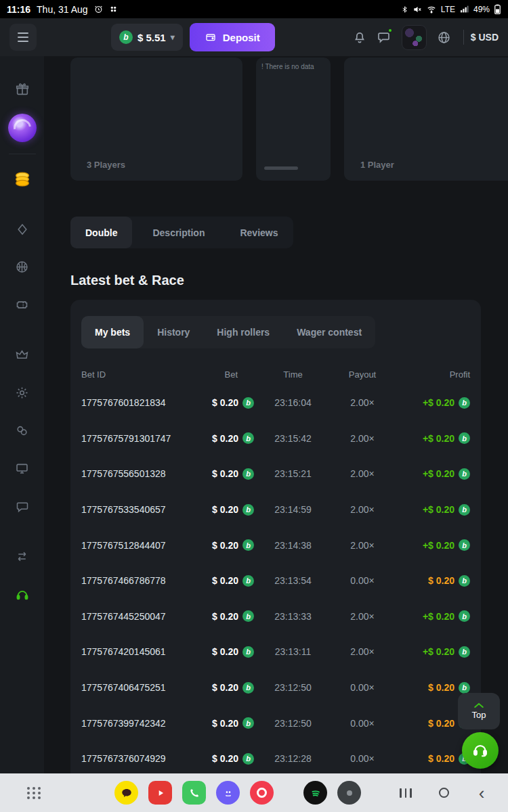 This screenshot has width=508, height=812. What do you see at coordinates (276, 652) in the screenshot?
I see `bet-table-row: 1775767420145061 $ 0.20 b 23:13:11 2.00×…` at bounding box center [276, 652].